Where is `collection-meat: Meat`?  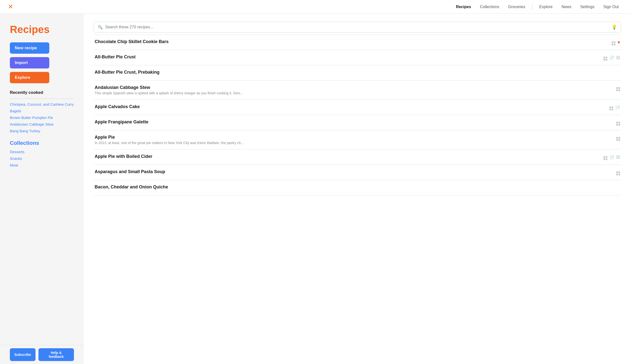 collection-meat: Meat is located at coordinates (42, 165).